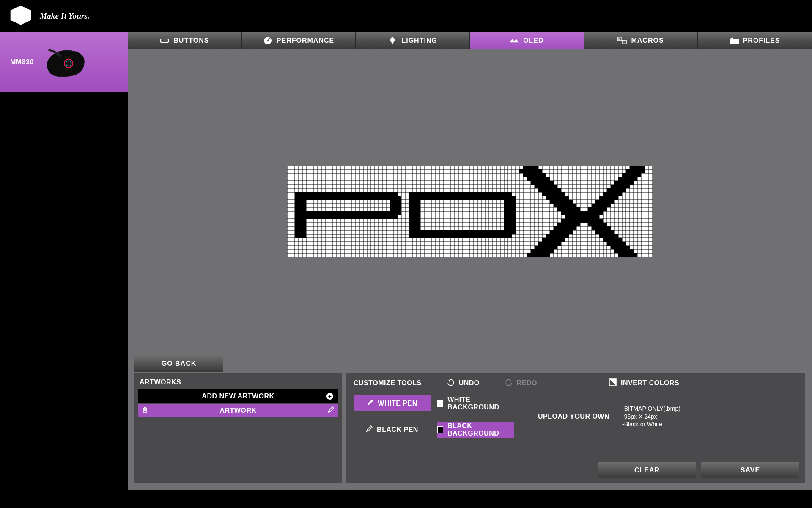 The image size is (812, 508). What do you see at coordinates (440, 430) in the screenshot?
I see `black-swatch-icon` at bounding box center [440, 430].